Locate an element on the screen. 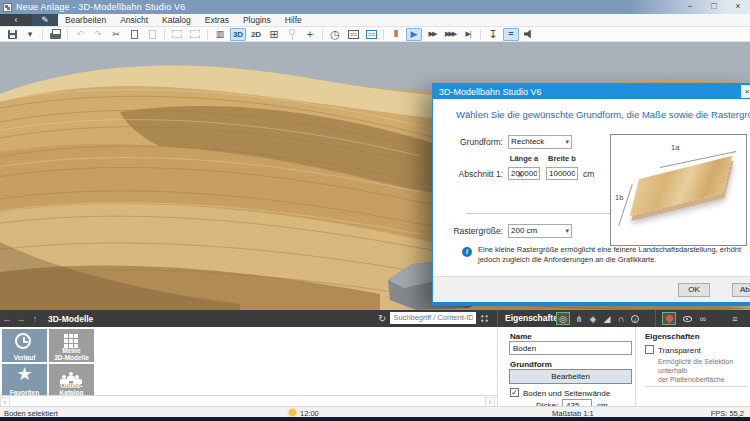 This screenshot has height=421, width=750. volume-button is located at coordinates (529, 34).